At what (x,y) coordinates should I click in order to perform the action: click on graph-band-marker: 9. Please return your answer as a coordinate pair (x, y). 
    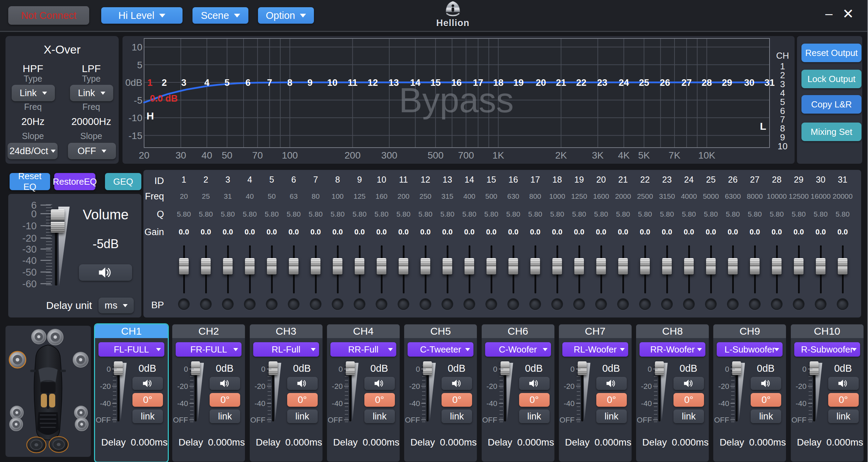
    Looking at the image, I should click on (310, 83).